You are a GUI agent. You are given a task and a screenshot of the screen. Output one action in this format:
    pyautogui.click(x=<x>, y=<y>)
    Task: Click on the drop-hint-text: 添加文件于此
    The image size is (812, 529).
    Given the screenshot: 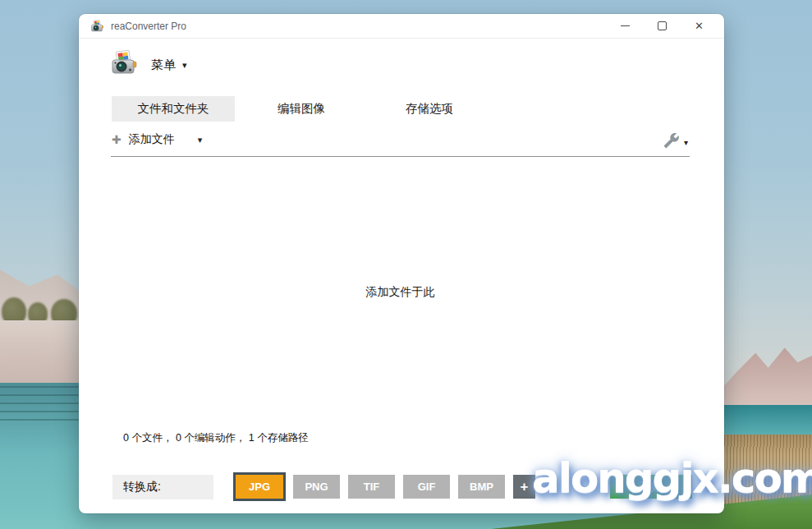 What is the action you would take?
    pyautogui.click(x=401, y=292)
    